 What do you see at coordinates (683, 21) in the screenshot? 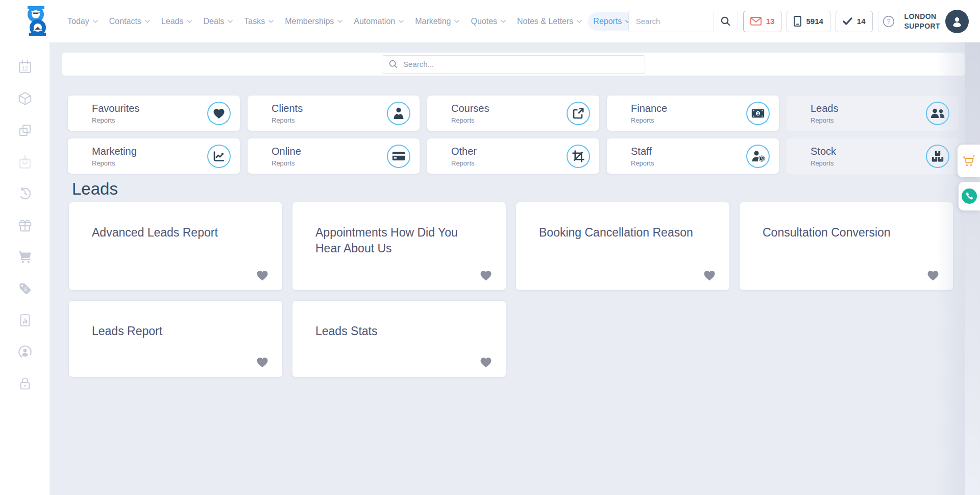
I see `header-search` at bounding box center [683, 21].